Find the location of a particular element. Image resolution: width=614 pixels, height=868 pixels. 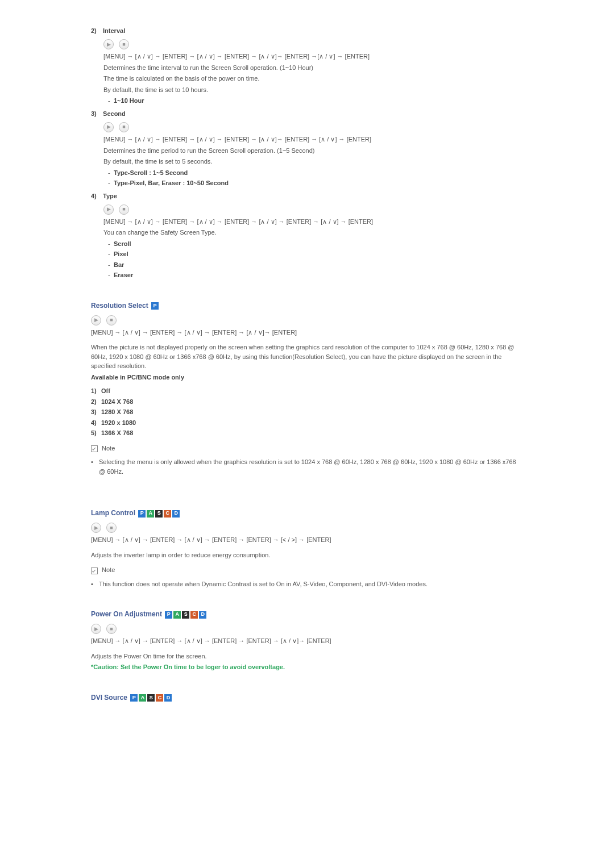

num-label: 3) is located at coordinates (96, 114).